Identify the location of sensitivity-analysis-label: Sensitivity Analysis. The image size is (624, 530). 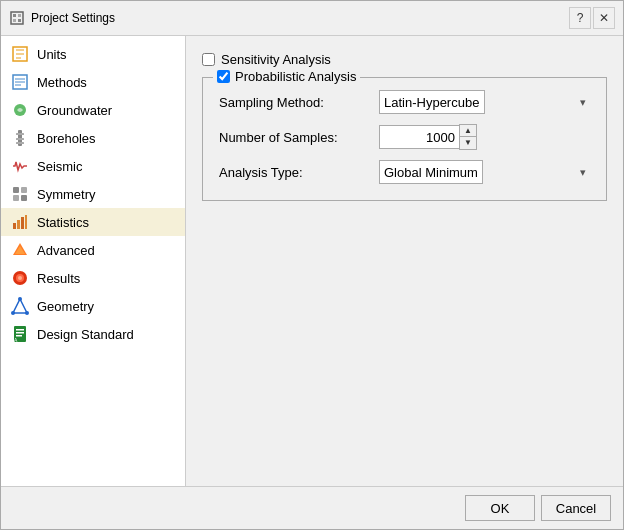
(276, 60).